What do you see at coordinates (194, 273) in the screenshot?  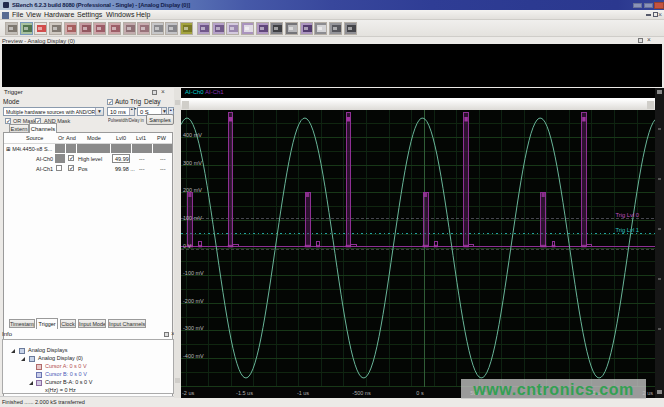 I see `svg-text: -100 mV` at bounding box center [194, 273].